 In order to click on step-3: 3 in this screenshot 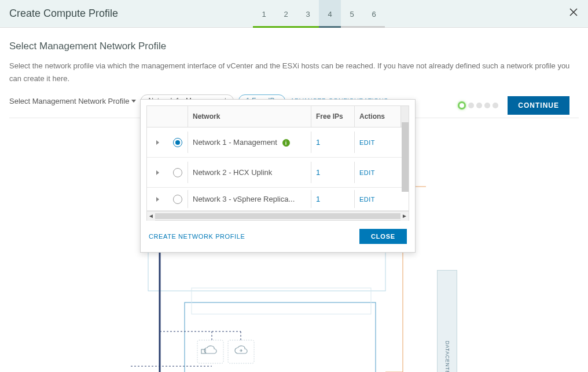, I will do `click(308, 14)`.